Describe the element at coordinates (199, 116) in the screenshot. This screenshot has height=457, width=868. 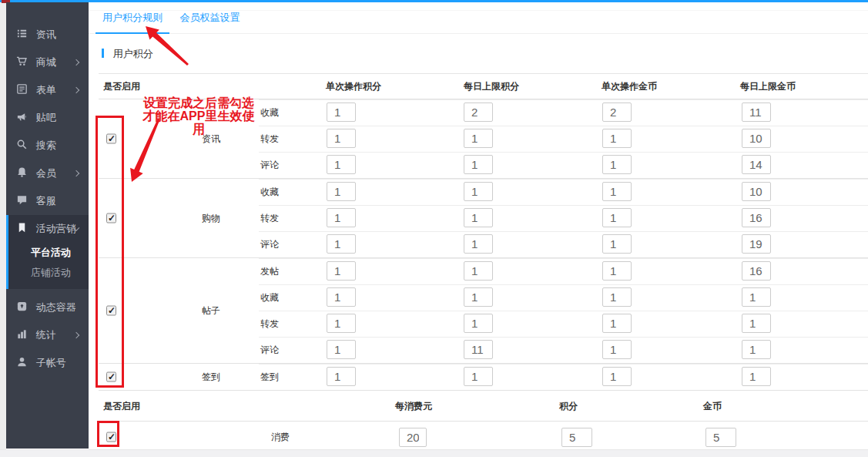
I see `annotation-note: 设置完成之后需勾选 才能在APP里生效使用` at that location.